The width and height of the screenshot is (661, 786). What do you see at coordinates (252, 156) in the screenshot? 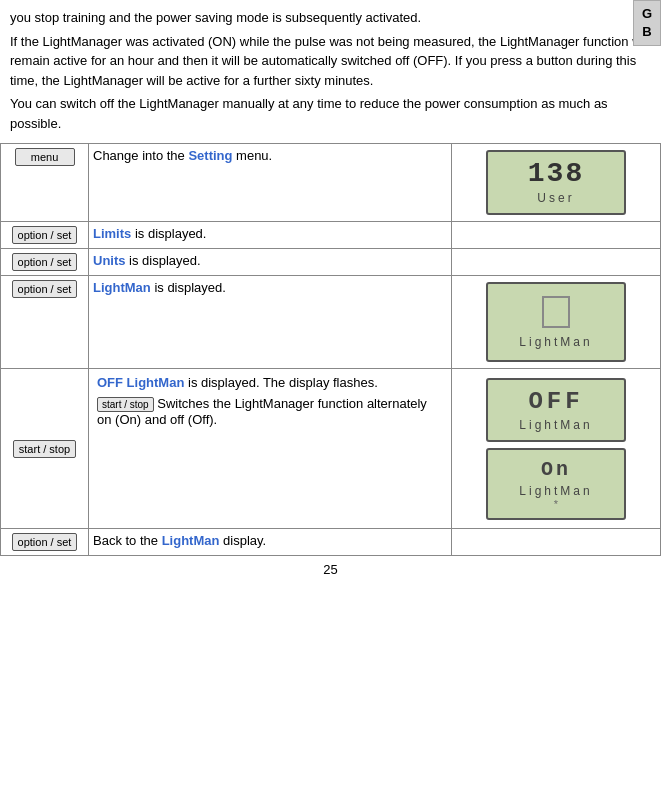
I see `desc-text-1b: menu.` at bounding box center [252, 156].